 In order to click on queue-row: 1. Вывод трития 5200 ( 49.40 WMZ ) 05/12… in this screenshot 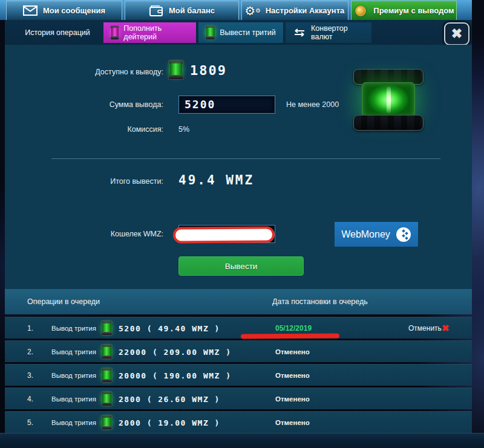, I will do `click(238, 328)`.